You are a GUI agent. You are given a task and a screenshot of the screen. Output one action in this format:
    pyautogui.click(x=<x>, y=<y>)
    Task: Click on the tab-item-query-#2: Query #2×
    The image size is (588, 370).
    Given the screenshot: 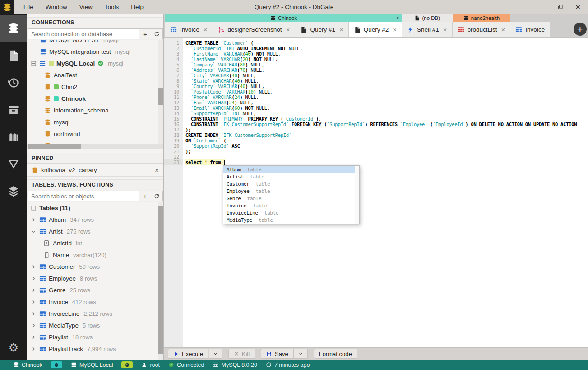 What is the action you would take?
    pyautogui.click(x=375, y=29)
    